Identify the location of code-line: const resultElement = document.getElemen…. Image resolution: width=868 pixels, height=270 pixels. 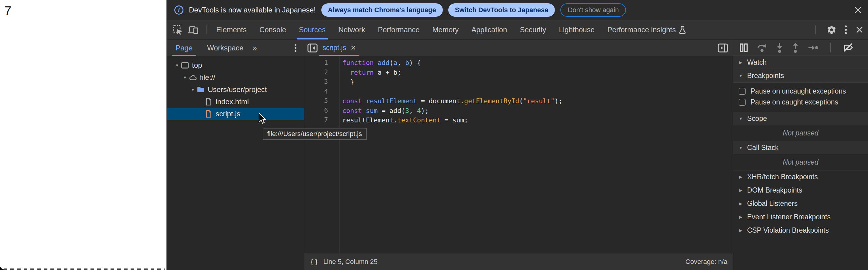
(452, 101).